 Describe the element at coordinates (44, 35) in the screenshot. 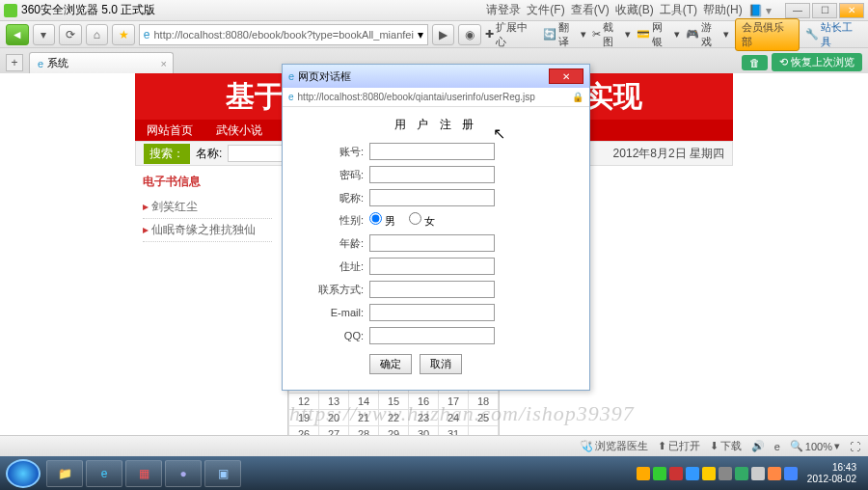

I see `fwd-button: ▾` at that location.